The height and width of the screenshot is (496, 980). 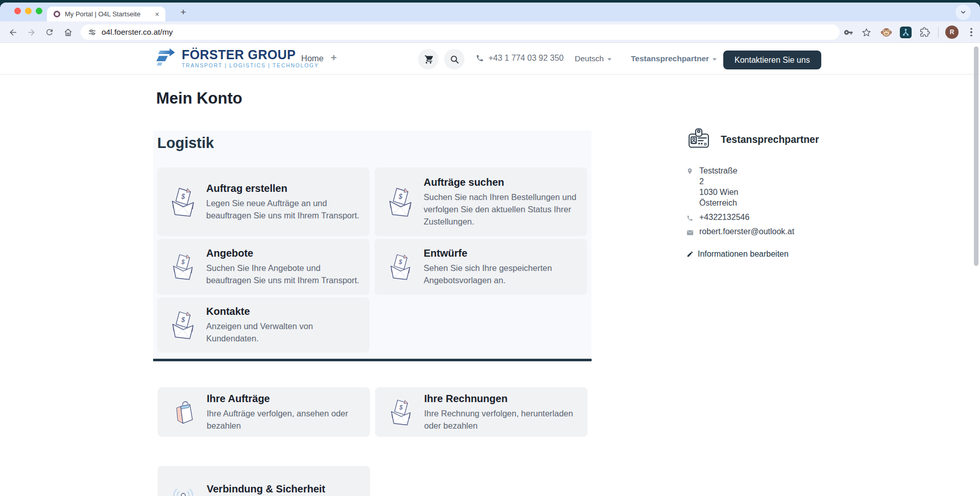 I want to click on logo-title: FÖRSTER GROUP, so click(x=250, y=55).